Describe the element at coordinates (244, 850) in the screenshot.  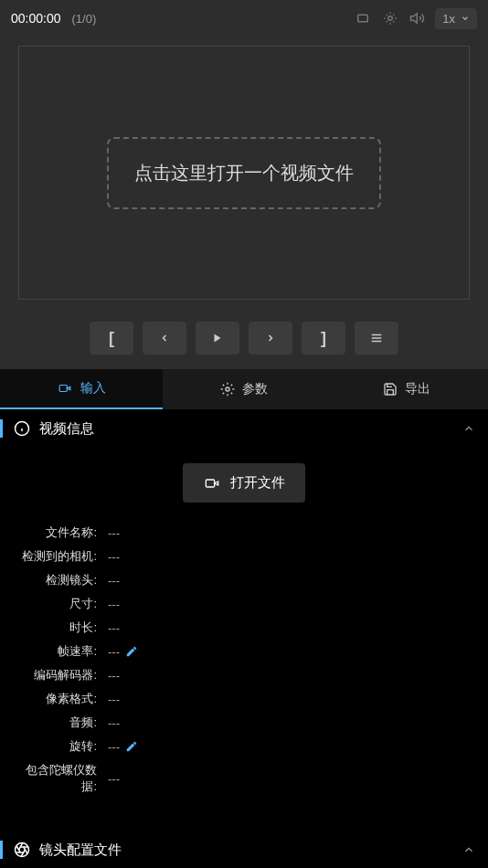
I see `lens-profile-header: 镜头配置文件` at that location.